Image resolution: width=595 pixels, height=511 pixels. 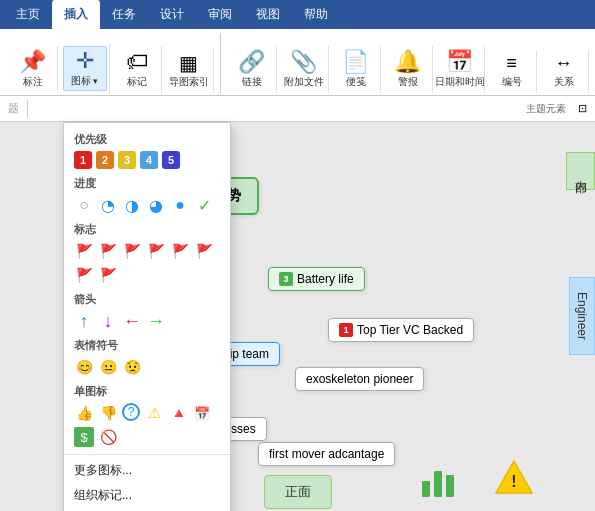 What do you see at coordinates (83, 160) in the screenshot?
I see `priority-1-icon: 1` at bounding box center [83, 160].